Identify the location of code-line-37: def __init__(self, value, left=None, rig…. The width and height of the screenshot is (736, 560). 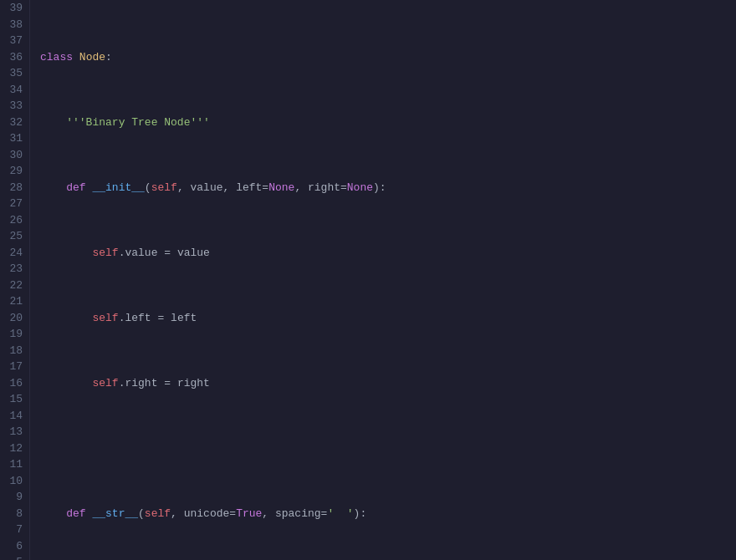
(388, 188).